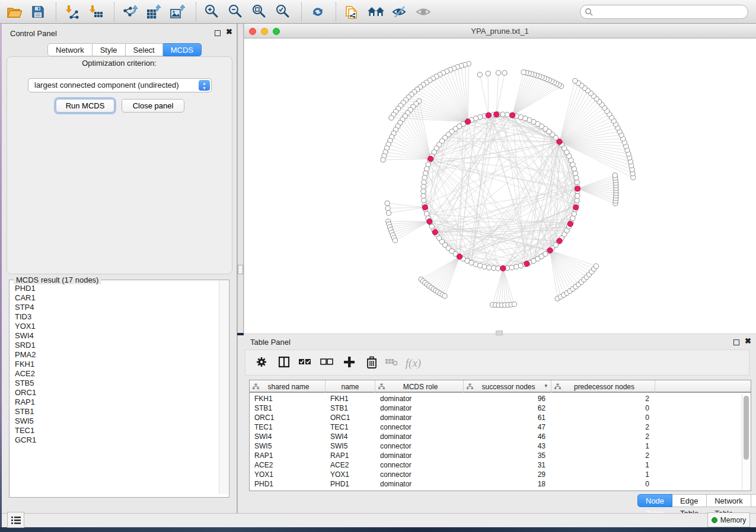  What do you see at coordinates (496, 437) in the screenshot?
I see `table-row: SWI4SWI4dominator462` at bounding box center [496, 437].